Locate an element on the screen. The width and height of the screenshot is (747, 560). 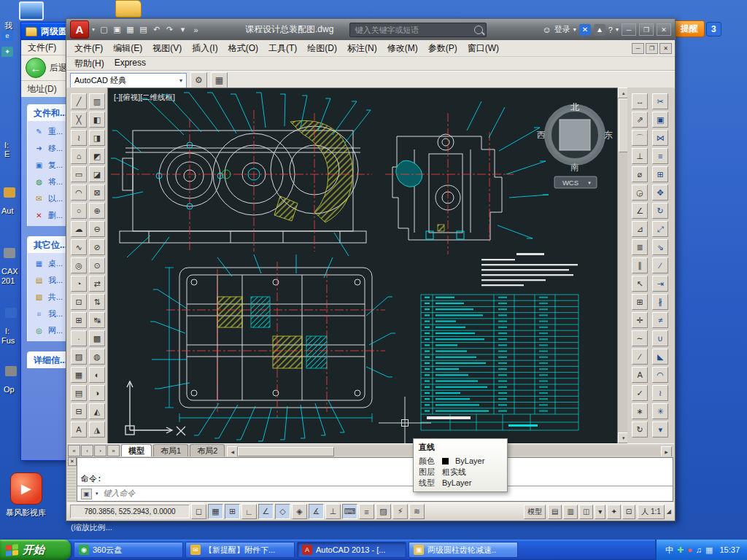
copy-icon: ▣ is located at coordinates (660, 120).